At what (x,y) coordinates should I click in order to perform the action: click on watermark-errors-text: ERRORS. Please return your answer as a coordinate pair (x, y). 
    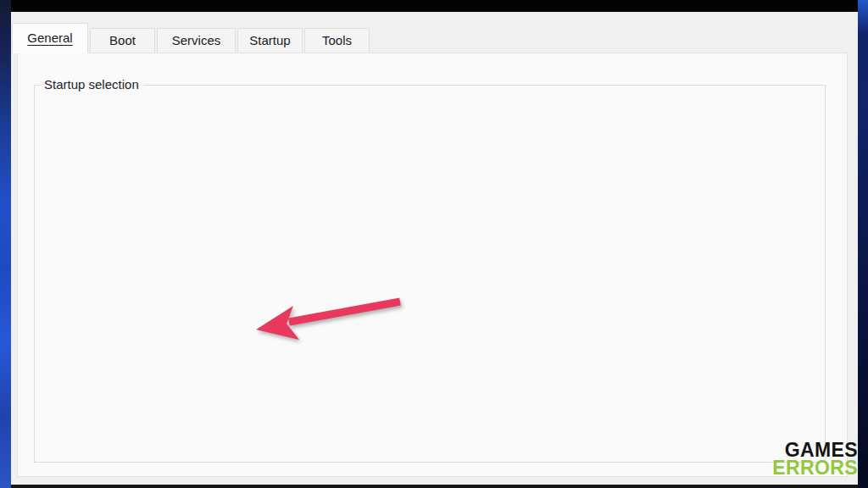
    Looking at the image, I should click on (815, 468).